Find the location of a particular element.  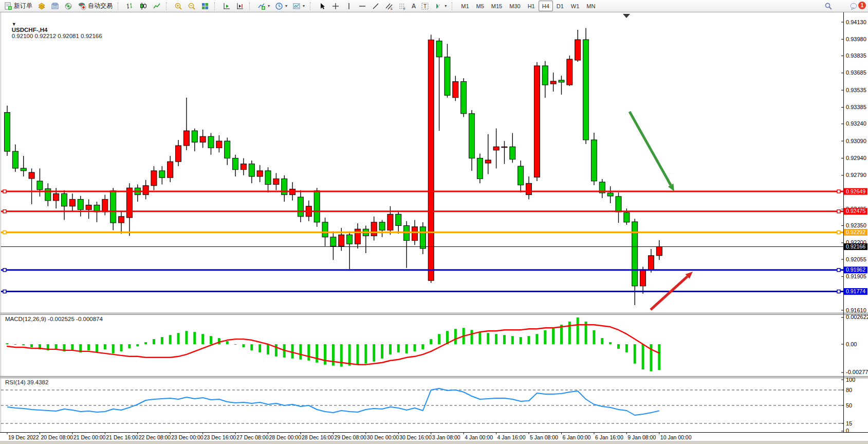

market-watch-button is located at coordinates (42, 6).